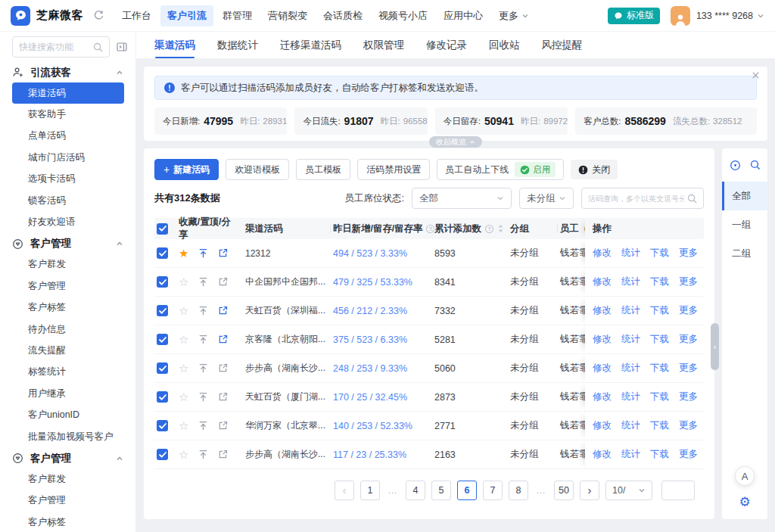  Describe the element at coordinates (736, 165) in the screenshot. I see `locate-icon` at that location.